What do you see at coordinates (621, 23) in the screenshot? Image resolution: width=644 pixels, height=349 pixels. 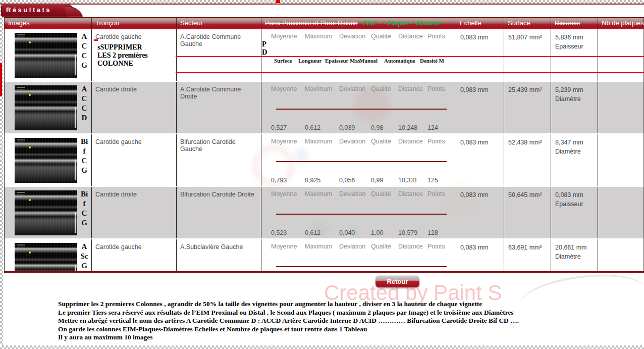 I see `column-header-nb-plaques: Nb de plaques` at bounding box center [621, 23].